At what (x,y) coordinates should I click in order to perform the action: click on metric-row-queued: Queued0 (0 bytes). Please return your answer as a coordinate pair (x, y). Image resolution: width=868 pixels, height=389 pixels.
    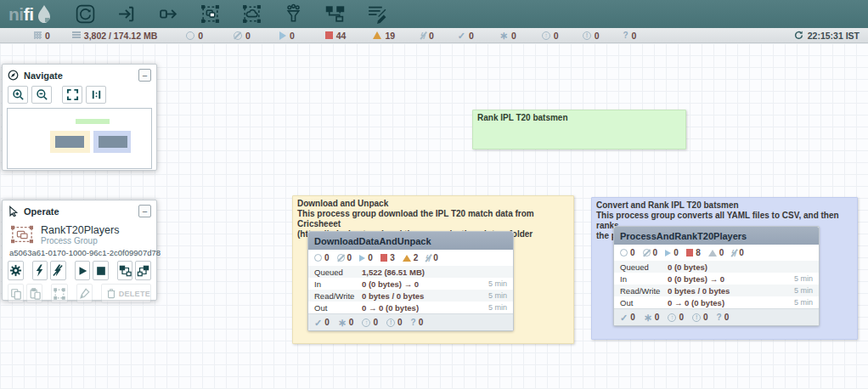
    Looking at the image, I should click on (717, 267).